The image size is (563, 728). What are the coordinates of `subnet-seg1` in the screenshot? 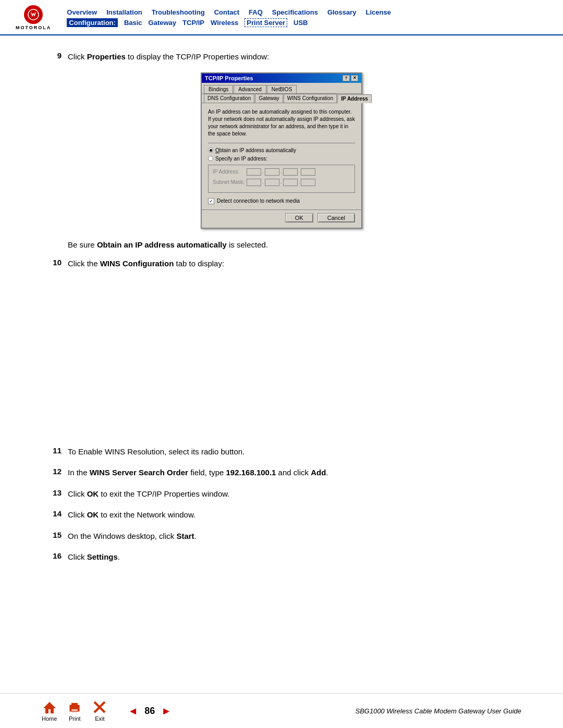 It's located at (254, 182).